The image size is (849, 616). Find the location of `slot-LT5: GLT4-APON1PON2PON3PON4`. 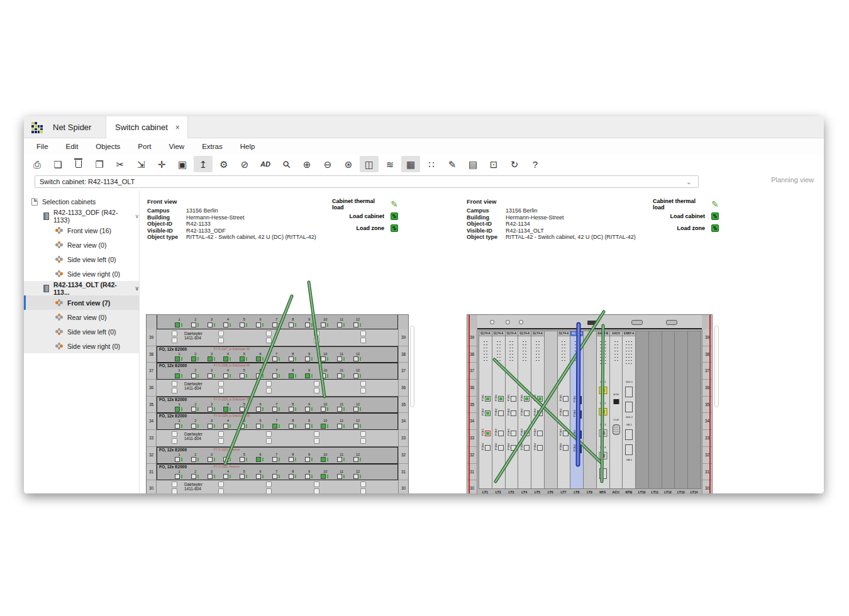

slot-LT5: GLT4-APON1PON2PON3PON4 is located at coordinates (538, 410).